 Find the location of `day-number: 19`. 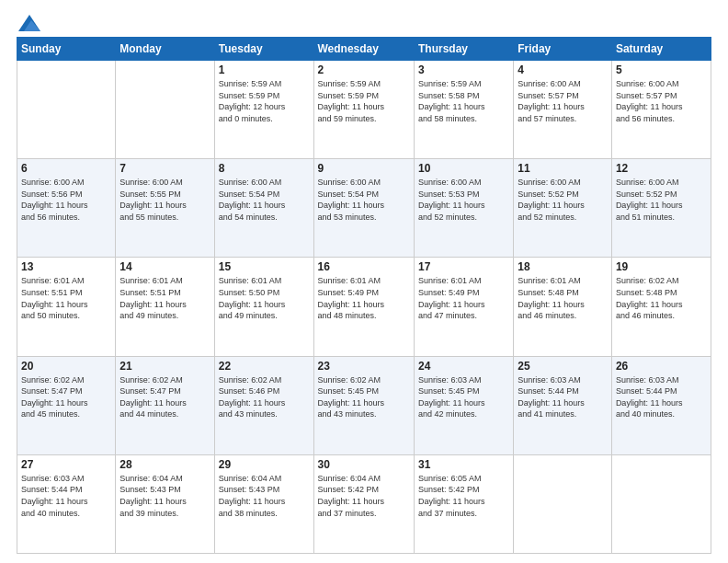

day-number: 19 is located at coordinates (662, 267).